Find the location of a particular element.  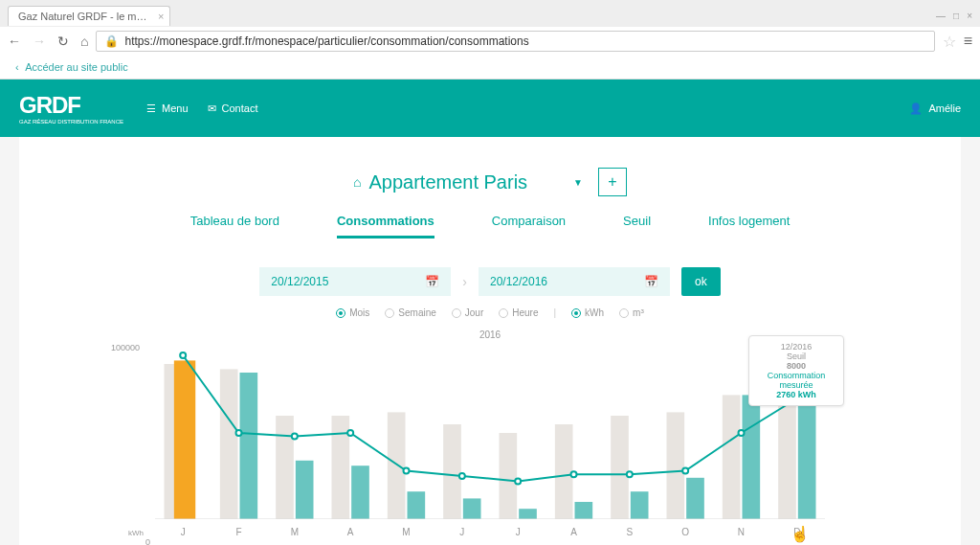

envelope-icon: ✉ is located at coordinates (212, 109).